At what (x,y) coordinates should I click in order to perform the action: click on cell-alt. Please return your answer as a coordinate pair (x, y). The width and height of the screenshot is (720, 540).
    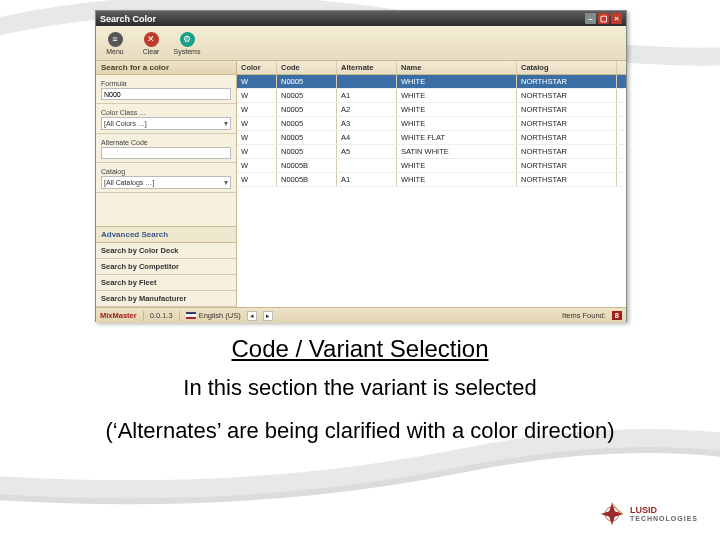
    Looking at the image, I should click on (367, 82).